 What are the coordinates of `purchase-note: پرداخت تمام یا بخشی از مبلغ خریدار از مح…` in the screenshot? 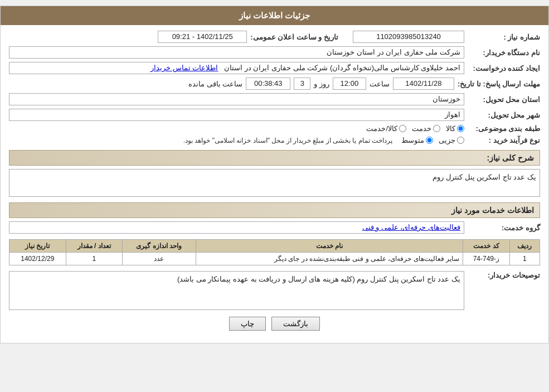 It's located at (288, 141).